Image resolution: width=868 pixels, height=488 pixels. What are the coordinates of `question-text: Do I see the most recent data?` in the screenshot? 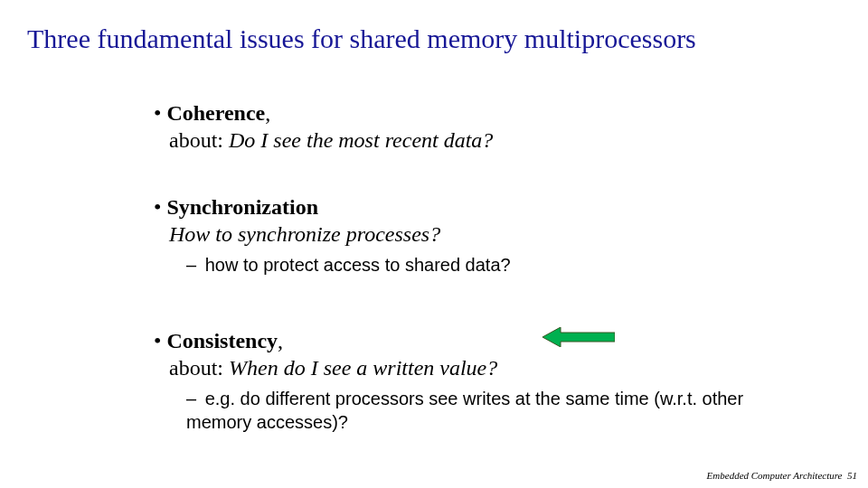 It's located at (361, 140).